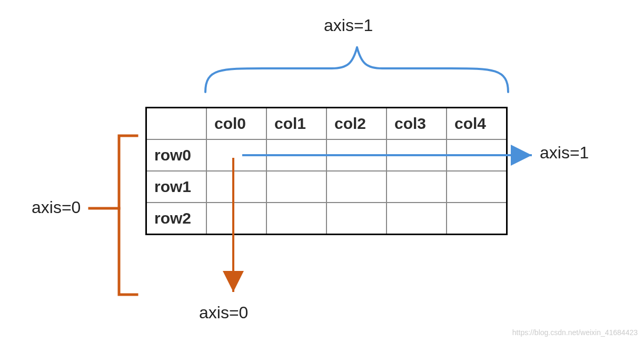 The width and height of the screenshot is (644, 343). What do you see at coordinates (177, 155) in the screenshot?
I see `row-header: row0` at bounding box center [177, 155].